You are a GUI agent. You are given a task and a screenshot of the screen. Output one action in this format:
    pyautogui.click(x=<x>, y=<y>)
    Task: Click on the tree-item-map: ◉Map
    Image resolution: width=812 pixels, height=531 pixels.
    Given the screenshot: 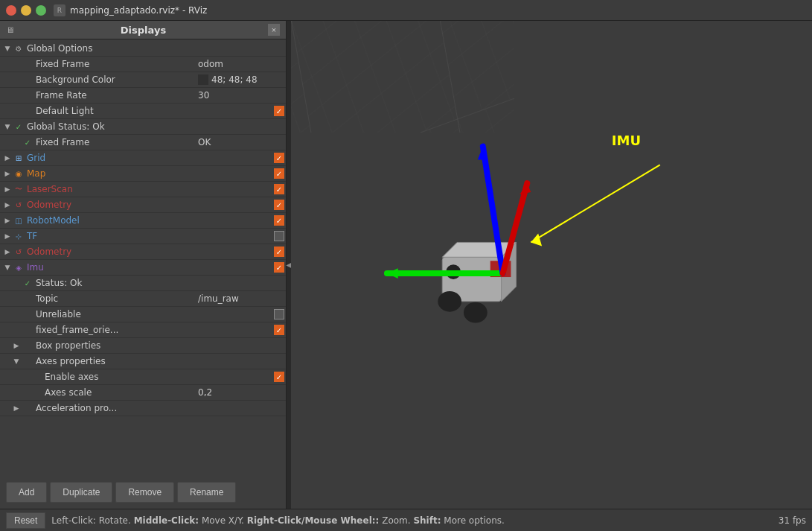 What is the action you would take?
    pyautogui.click(x=143, y=174)
    